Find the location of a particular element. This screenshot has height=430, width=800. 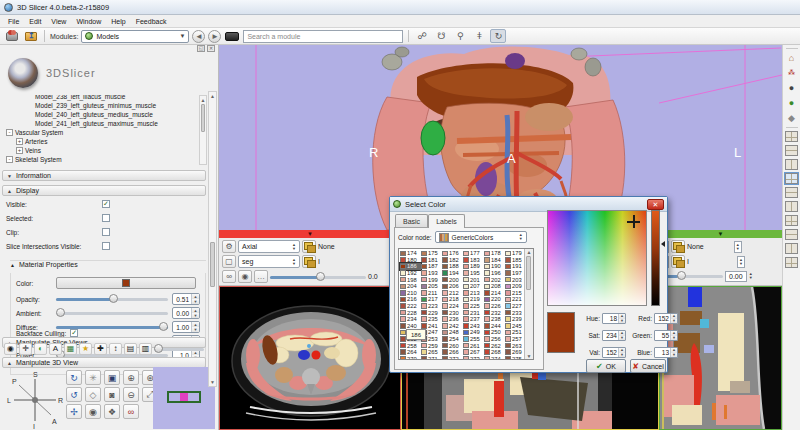

label-color-262: 262 is located at coordinates (494, 346).